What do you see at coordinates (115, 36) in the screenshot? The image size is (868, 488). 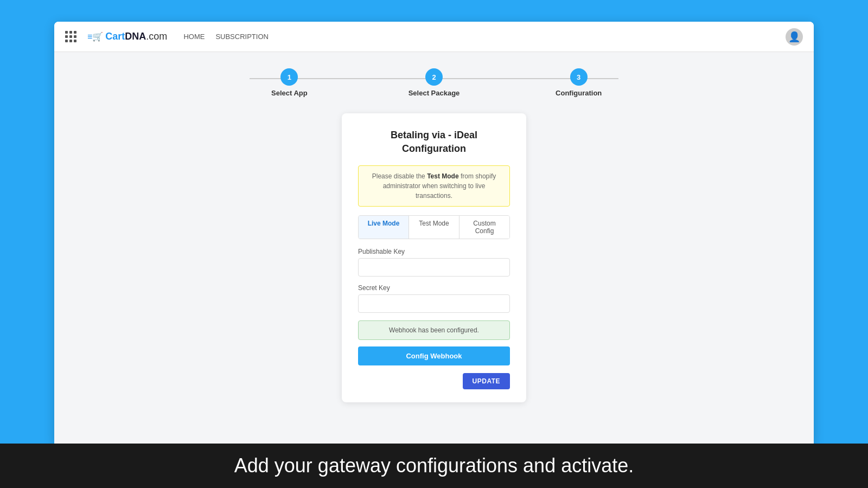 I see `logo-brand-blue: Cart` at bounding box center [115, 36].